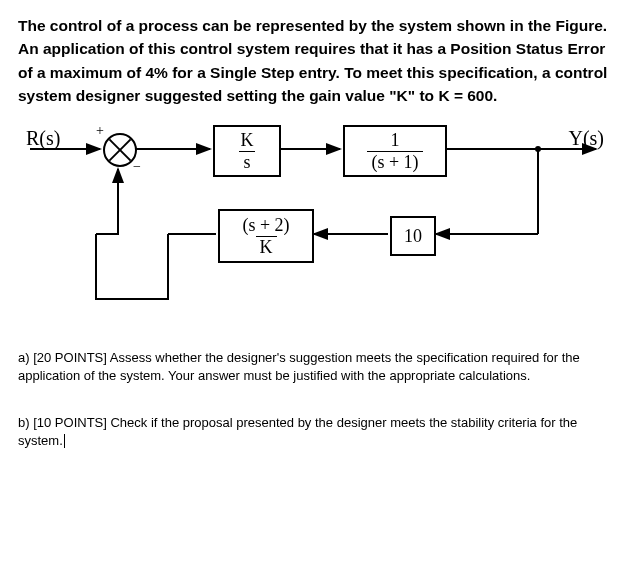 Image resolution: width=634 pixels, height=567 pixels. Describe the element at coordinates (266, 236) in the screenshot. I see `block-s-plus-2-over-k: (s + 2) K` at that location.